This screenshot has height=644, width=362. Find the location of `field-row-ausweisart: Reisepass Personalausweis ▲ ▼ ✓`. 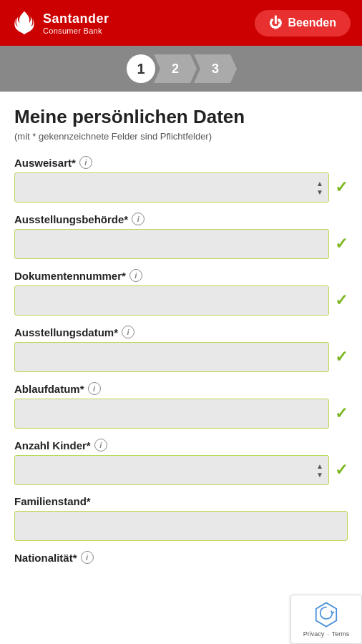

field-row-ausweisart: Reisepass Personalausweis ▲ ▼ ✓ is located at coordinates (181, 187).